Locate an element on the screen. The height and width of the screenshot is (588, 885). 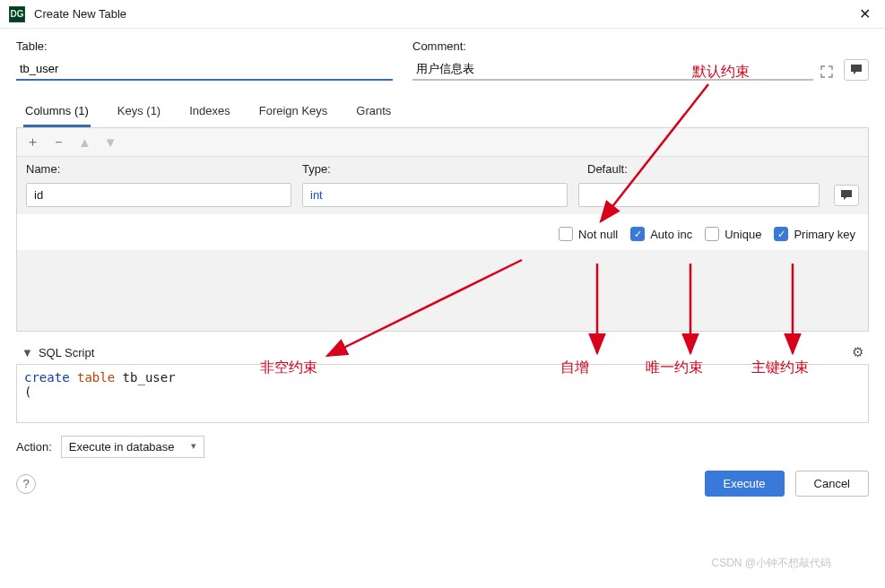
type-header: Type: is located at coordinates (445, 169).